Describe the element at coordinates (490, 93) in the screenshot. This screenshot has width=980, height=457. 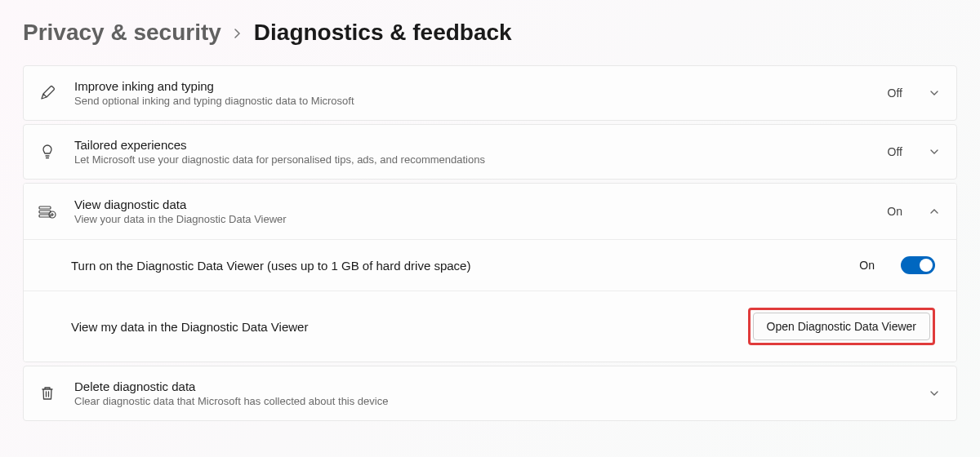
I see `setting-inking: Improve inking and typing Send optional …` at that location.